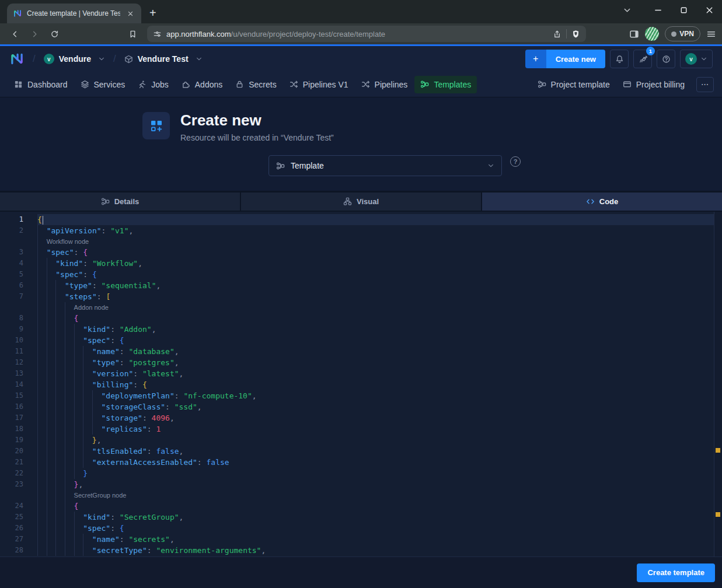 This screenshot has width=722, height=588. I want to click on line-number: 27, so click(12, 539).